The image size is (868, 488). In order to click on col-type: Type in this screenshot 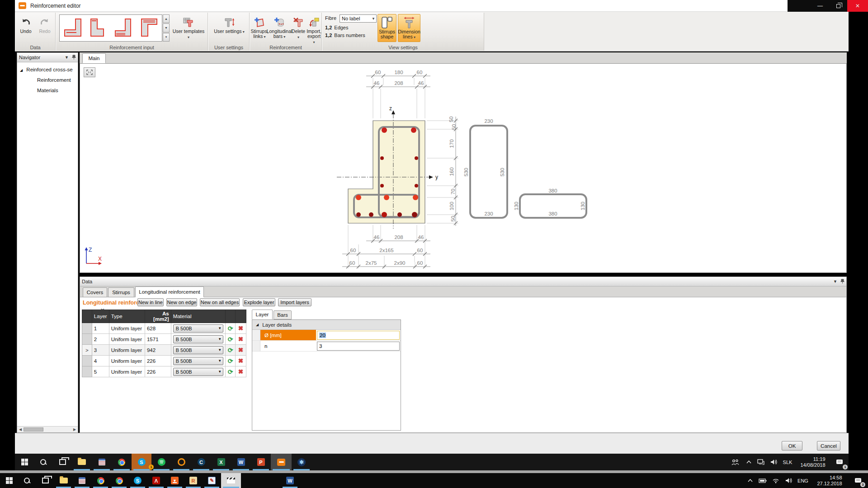, I will do `click(127, 316)`.